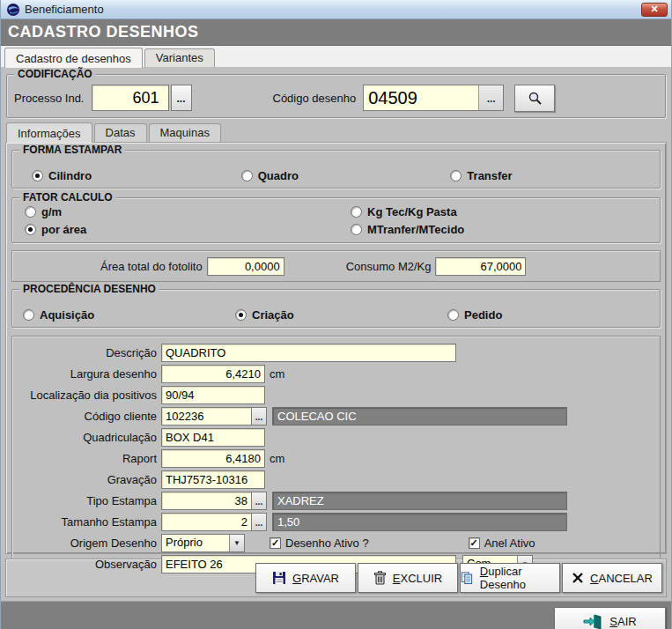 The width and height of the screenshot is (672, 629). Describe the element at coordinates (336, 96) in the screenshot. I see `codificacao-groupbox: CODIFICAÇÃO Processo Ind. ... Código des…` at that location.